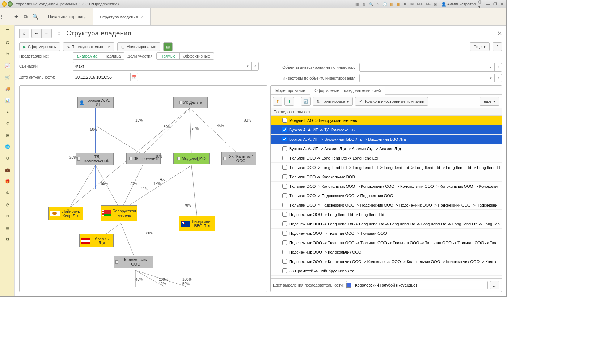 The height and width of the screenshot is (364, 608). What do you see at coordinates (386, 120) in the screenshot?
I see `sequence-row: Модуль ПАО -> Белорусская мебель` at bounding box center [386, 120].